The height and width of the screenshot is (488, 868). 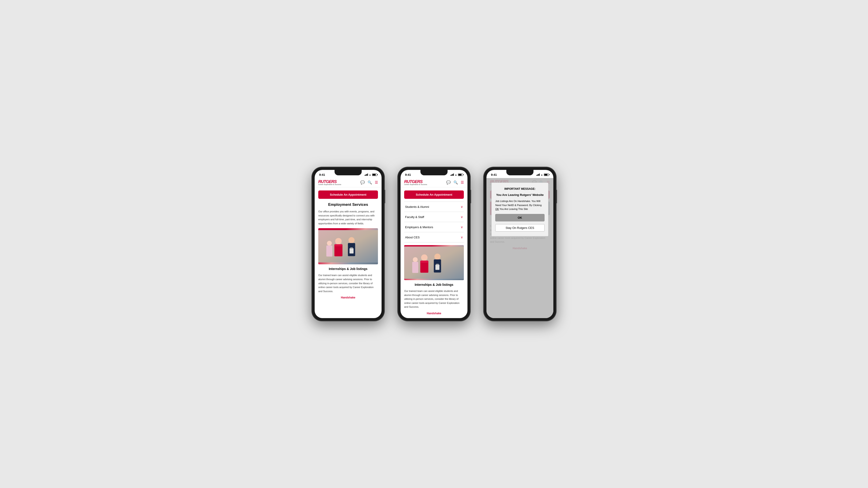 I want to click on modal-box-3: IMPORTANT MESSAGE: You Are Leaving Rutge…, so click(x=520, y=209).